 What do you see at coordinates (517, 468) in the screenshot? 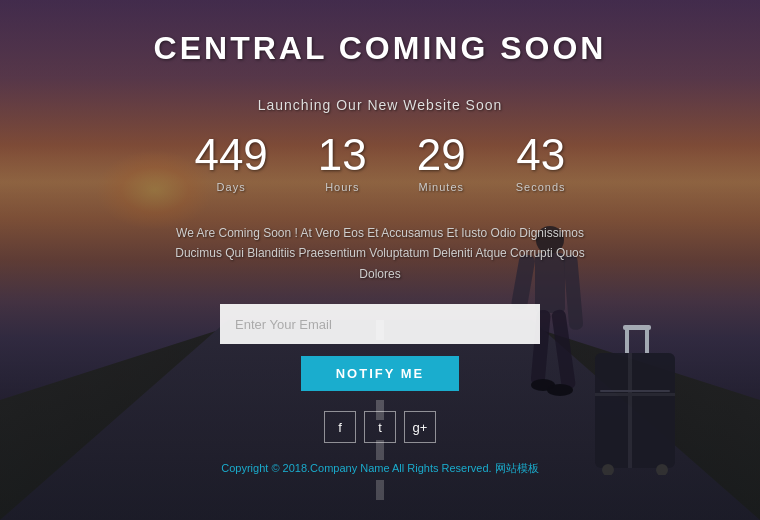
I see `copyright-link: 网站模板` at bounding box center [517, 468].